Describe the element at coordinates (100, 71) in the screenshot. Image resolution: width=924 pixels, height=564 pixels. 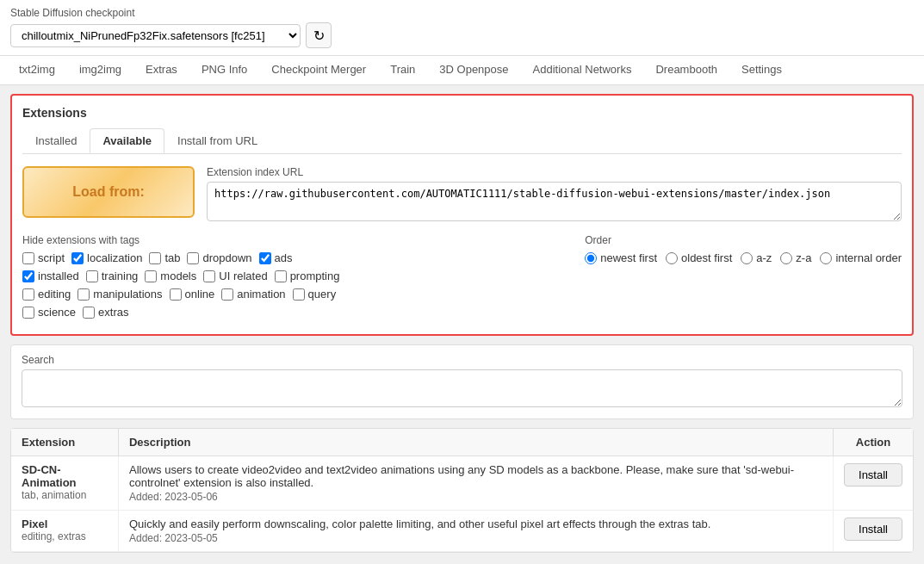
I see `tab-img2img: img2img` at that location.